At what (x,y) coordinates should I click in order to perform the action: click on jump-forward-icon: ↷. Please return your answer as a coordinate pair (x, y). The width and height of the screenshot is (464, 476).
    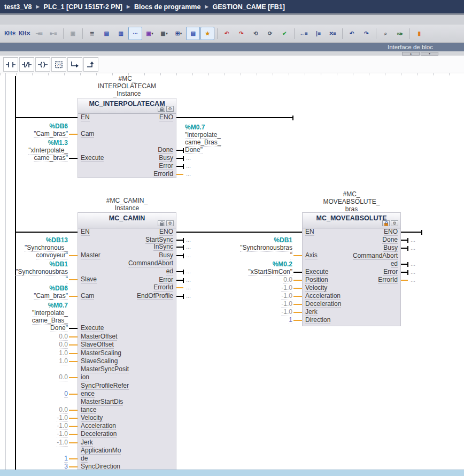
    Looking at the image, I should click on (366, 33).